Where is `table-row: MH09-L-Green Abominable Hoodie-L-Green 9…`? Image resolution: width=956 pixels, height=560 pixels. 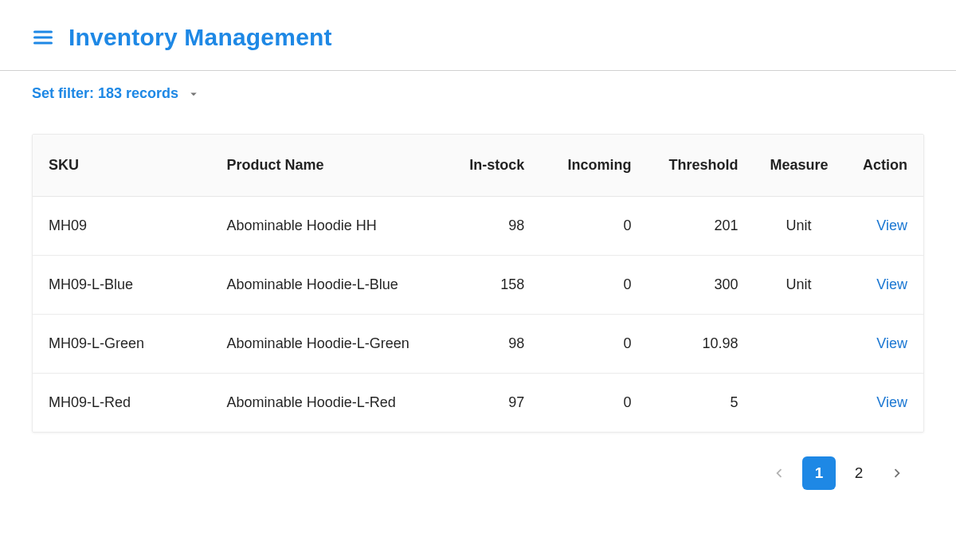 table-row: MH09-L-Green Abominable Hoodie-L-Green 9… is located at coordinates (478, 344).